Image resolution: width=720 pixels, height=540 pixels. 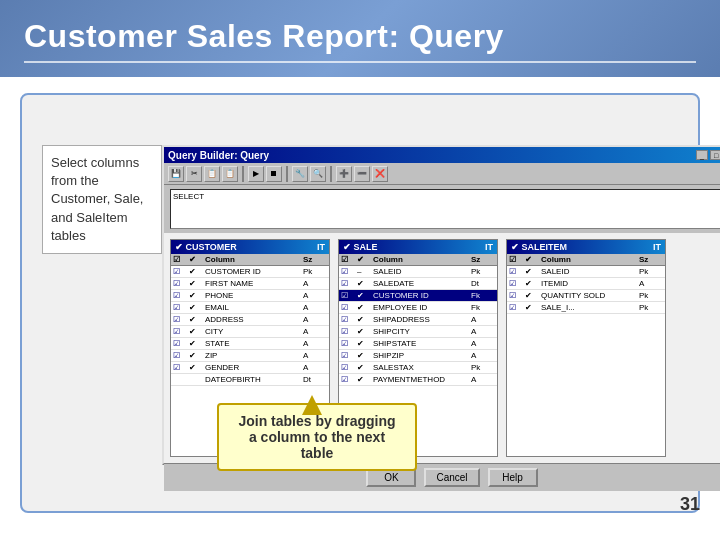 I want to click on table-row: ☑✔PAYMENTMETHODA, so click(x=418, y=380).